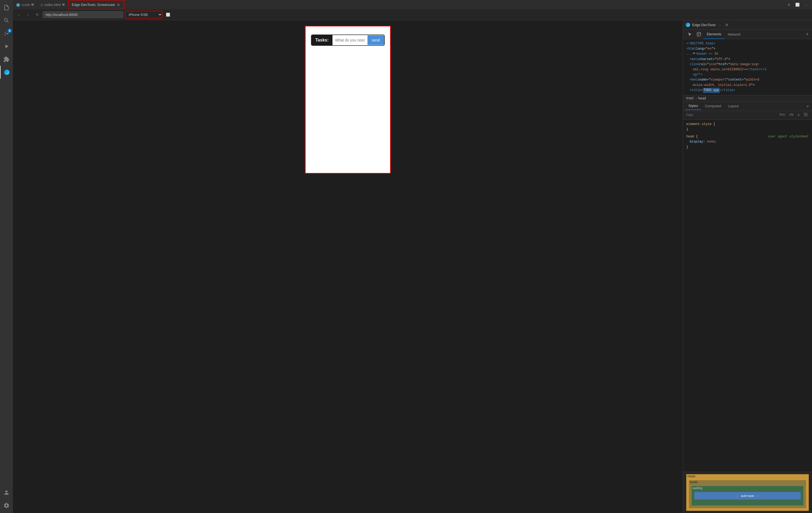 This screenshot has width=812, height=513. Describe the element at coordinates (6, 506) in the screenshot. I see `sidebar-item-settings` at that location.